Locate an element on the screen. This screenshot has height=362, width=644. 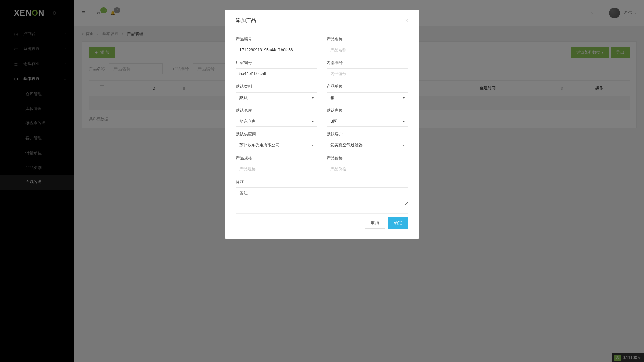
supplier-label: 默认供应商 is located at coordinates (276, 134).